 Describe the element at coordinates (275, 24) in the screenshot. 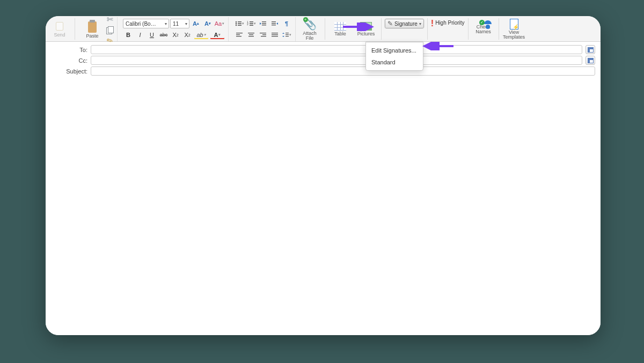

I see `indent-icon` at that location.